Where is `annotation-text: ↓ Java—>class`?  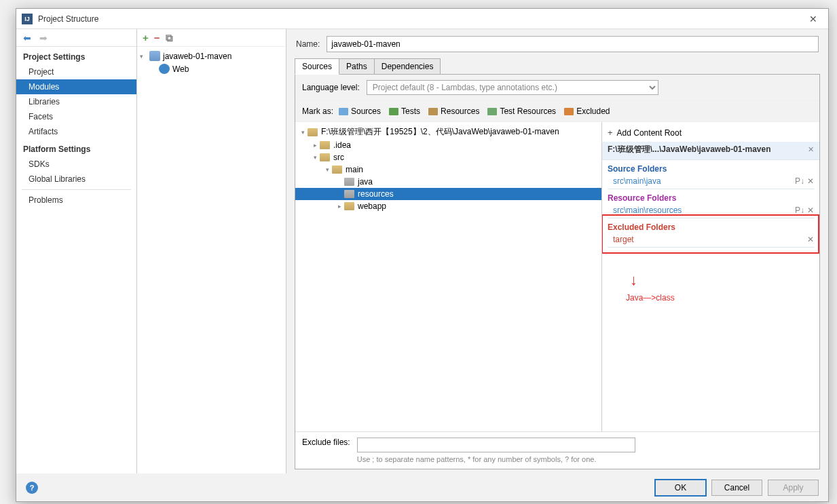
annotation-text: ↓ Java—>class is located at coordinates (650, 287).